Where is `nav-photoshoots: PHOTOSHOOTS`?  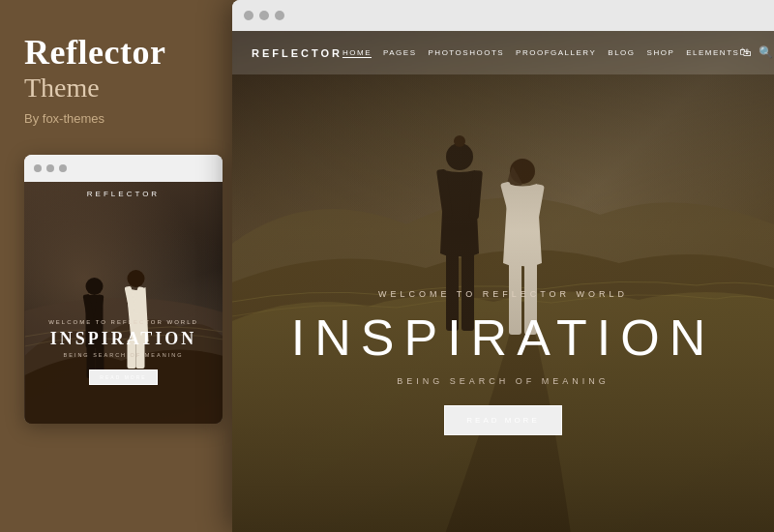 nav-photoshoots: PHOTOSHOOTS is located at coordinates (466, 52).